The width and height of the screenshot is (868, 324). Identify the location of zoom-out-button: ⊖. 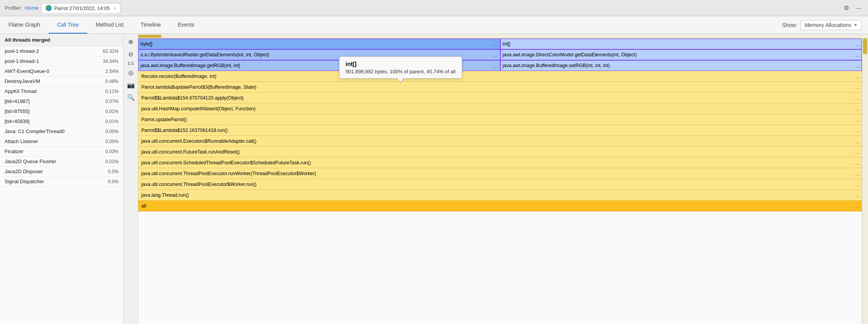
(131, 54).